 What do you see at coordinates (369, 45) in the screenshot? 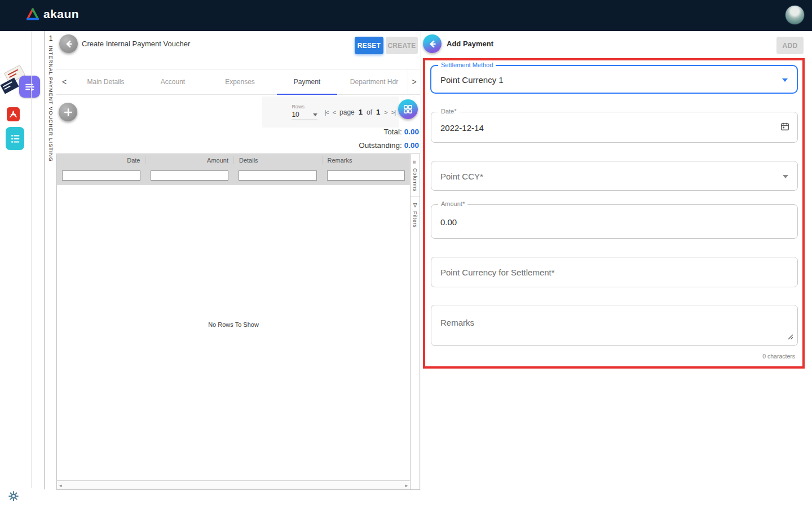
I see `reset-button: RESET` at bounding box center [369, 45].